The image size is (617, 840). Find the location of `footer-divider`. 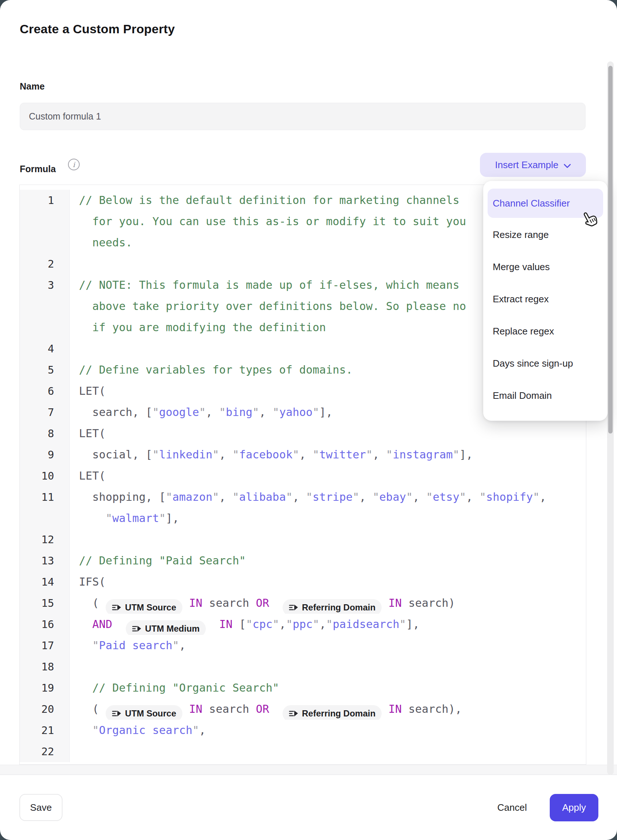

footer-divider is located at coordinates (308, 770).